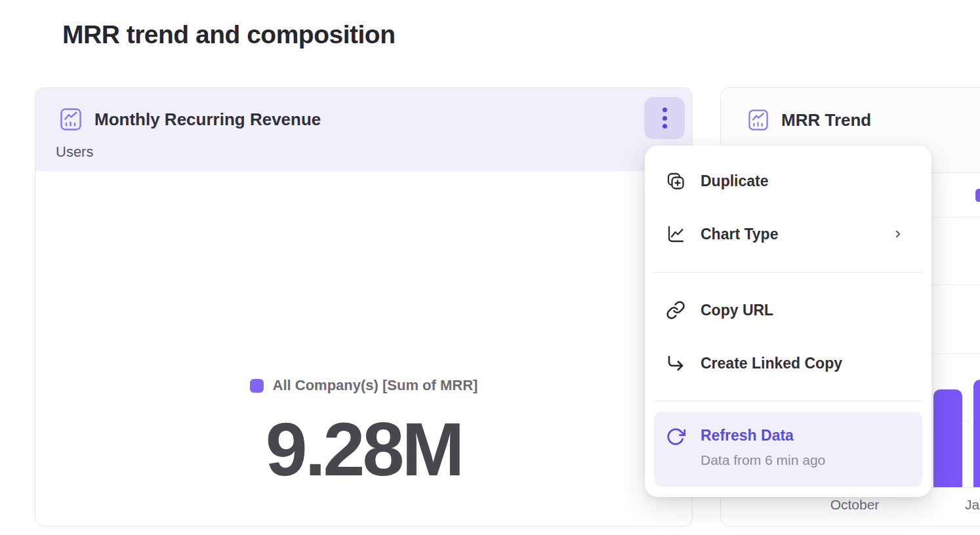  Describe the element at coordinates (664, 118) in the screenshot. I see `card-menu-button` at that location.